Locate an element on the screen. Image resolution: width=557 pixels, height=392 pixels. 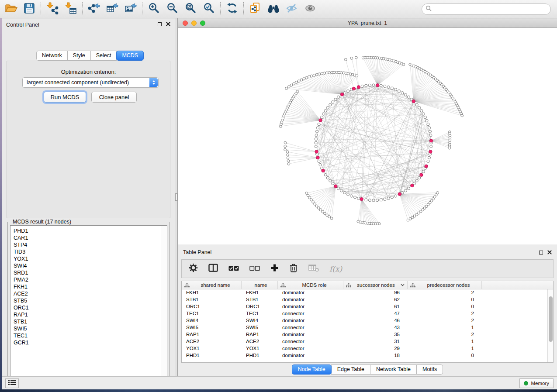
table-row: FKH1FKH1dominator962 is located at coordinates (367, 293).